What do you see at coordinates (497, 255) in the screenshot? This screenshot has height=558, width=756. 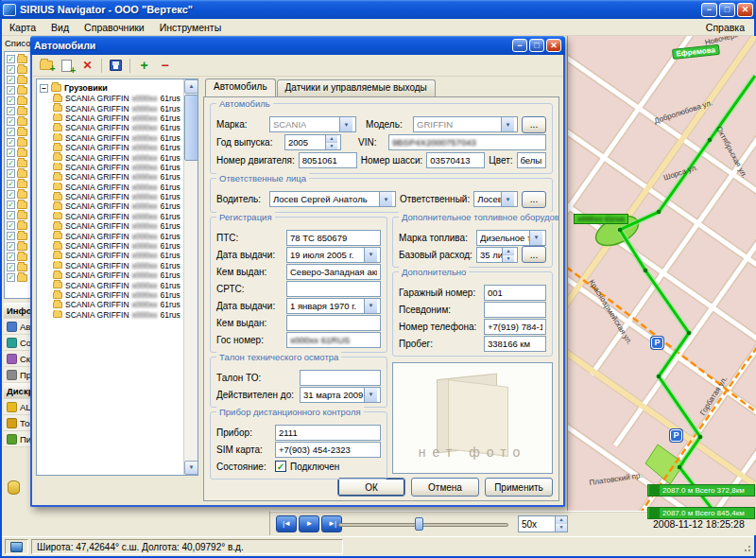 I see `fuel-rate-spinner: 35 литров▲▼` at bounding box center [497, 255].